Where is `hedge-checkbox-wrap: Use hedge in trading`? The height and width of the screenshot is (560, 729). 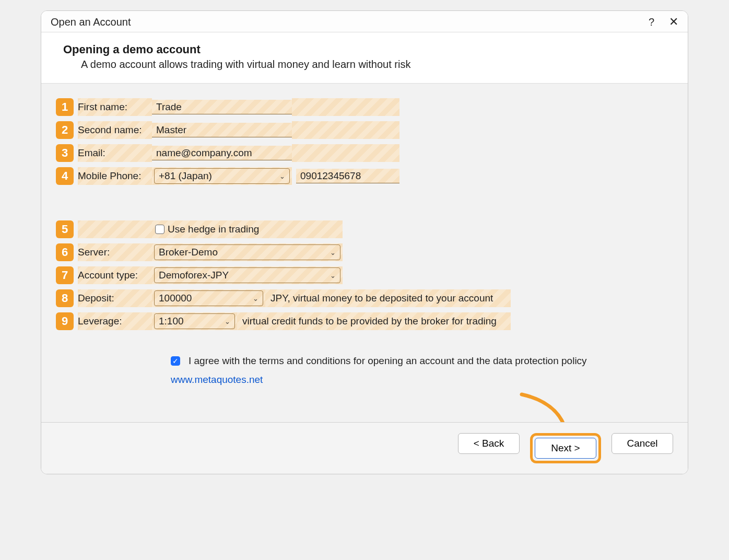 hedge-checkbox-wrap: Use hedge in trading is located at coordinates (248, 229).